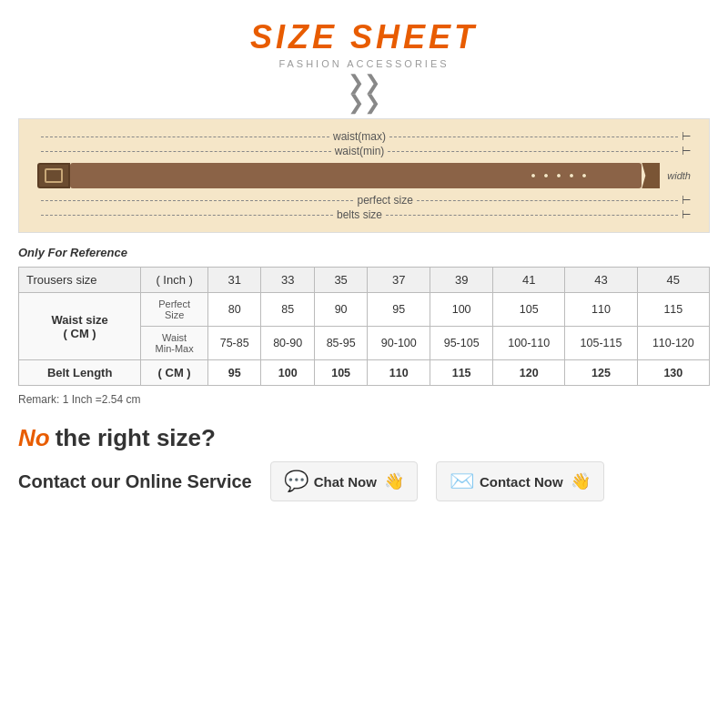 This screenshot has width=728, height=728. What do you see at coordinates (364, 439) in the screenshot?
I see `no-size-title: Nothe right size?` at bounding box center [364, 439].